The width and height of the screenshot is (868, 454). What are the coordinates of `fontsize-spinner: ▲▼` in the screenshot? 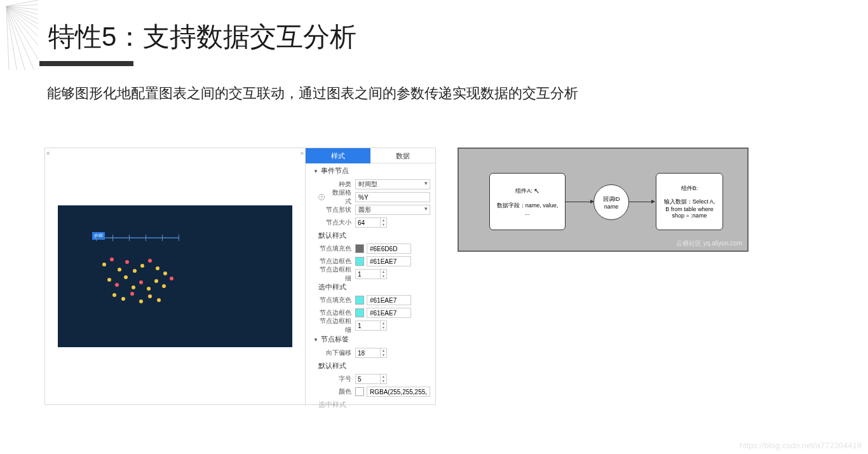 It's located at (384, 379).